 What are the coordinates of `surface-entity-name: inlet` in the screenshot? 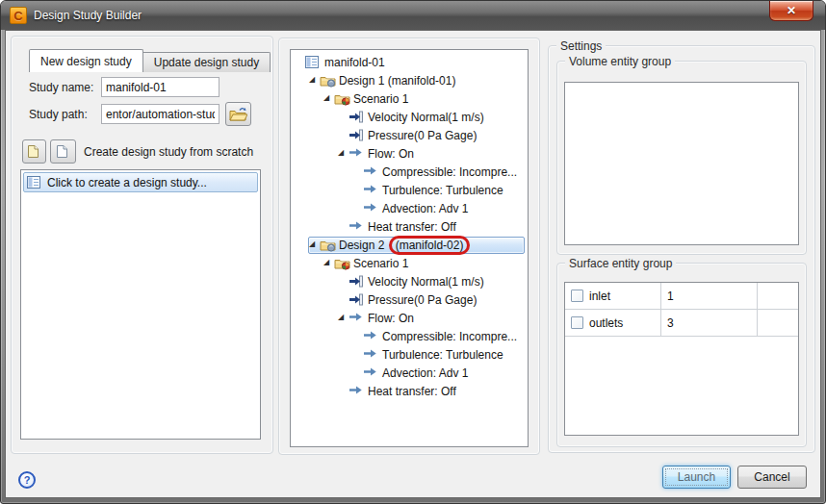 It's located at (600, 296).